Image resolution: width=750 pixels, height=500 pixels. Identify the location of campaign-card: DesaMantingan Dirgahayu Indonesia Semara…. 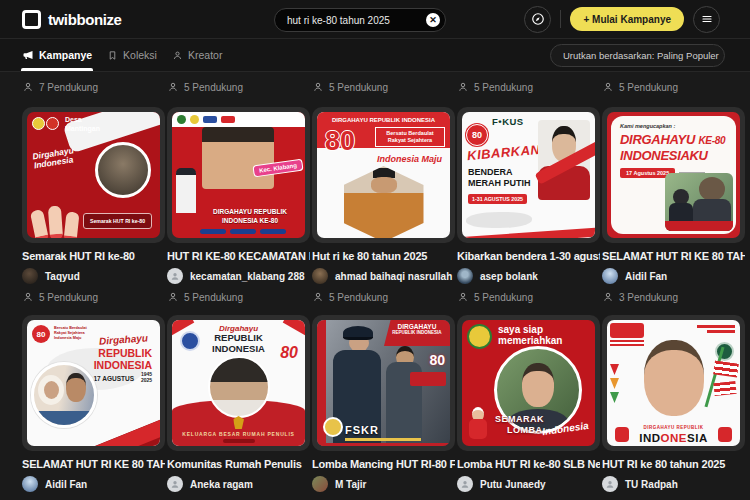
(94, 205).